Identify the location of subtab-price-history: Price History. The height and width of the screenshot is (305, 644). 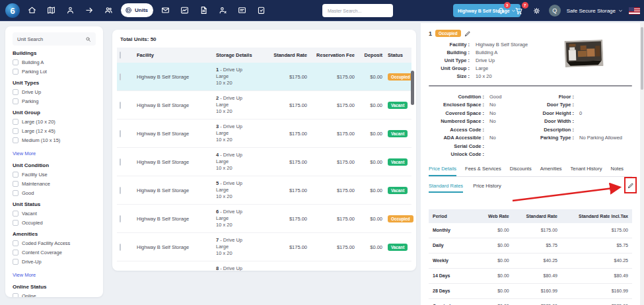
(487, 187).